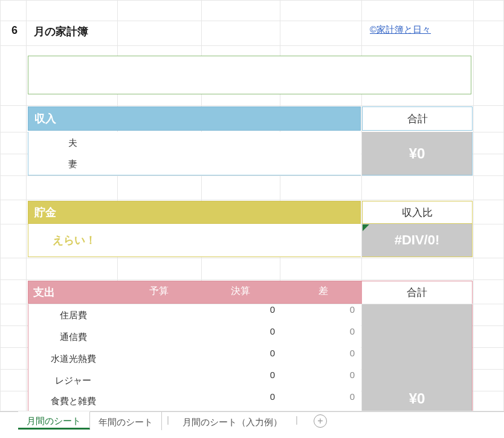 This screenshot has width=504, height=438. I want to click on income-row-husband-cells, so click(239, 143).